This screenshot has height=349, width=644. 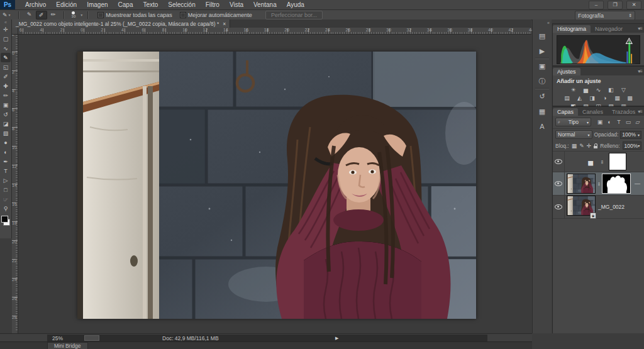 I want to click on filter-smart-objects-icon: ▱, so click(x=638, y=122).